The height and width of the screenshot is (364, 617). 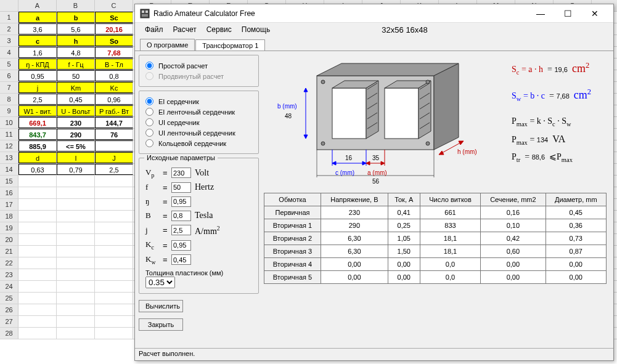 What do you see at coordinates (168, 45) in the screenshot?
I see `tab-about: О программе` at bounding box center [168, 45].